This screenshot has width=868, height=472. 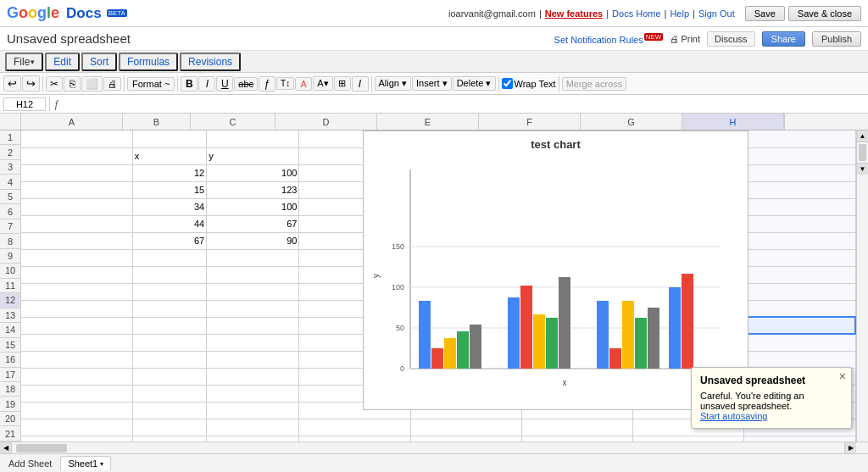 What do you see at coordinates (253, 376) in the screenshot?
I see `cell-C15` at bounding box center [253, 376].